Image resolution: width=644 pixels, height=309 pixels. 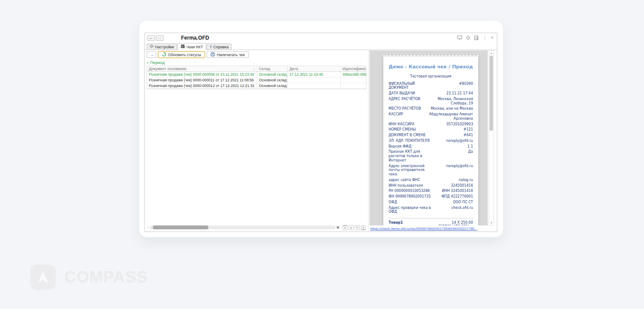 What do you see at coordinates (228, 55) in the screenshot?
I see `print-receipt-button: Напечатать чек` at bounding box center [228, 55].